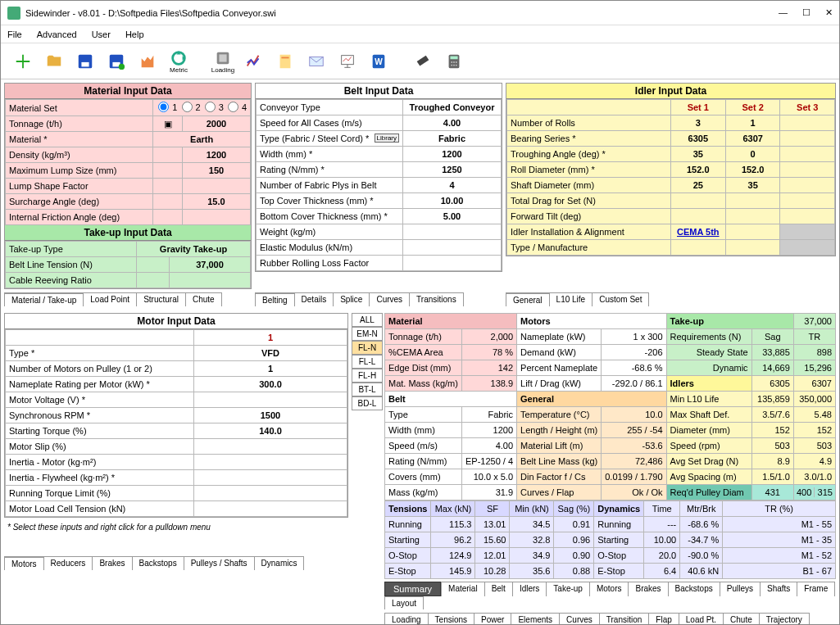 This screenshot has width=840, height=625. Describe the element at coordinates (379, 92) in the screenshot. I see `belt-header: Belt Input Data` at that location.